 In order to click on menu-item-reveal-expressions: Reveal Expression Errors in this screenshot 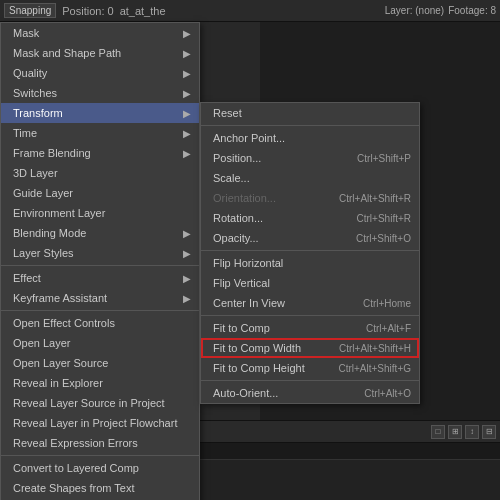, I will do `click(100, 443)`.